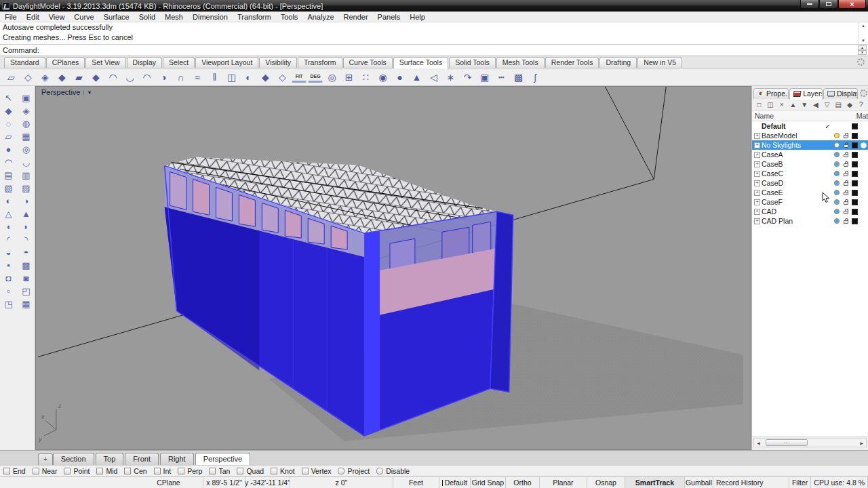 This screenshot has width=868, height=488. I want to click on menu-item: Mesh, so click(174, 17).